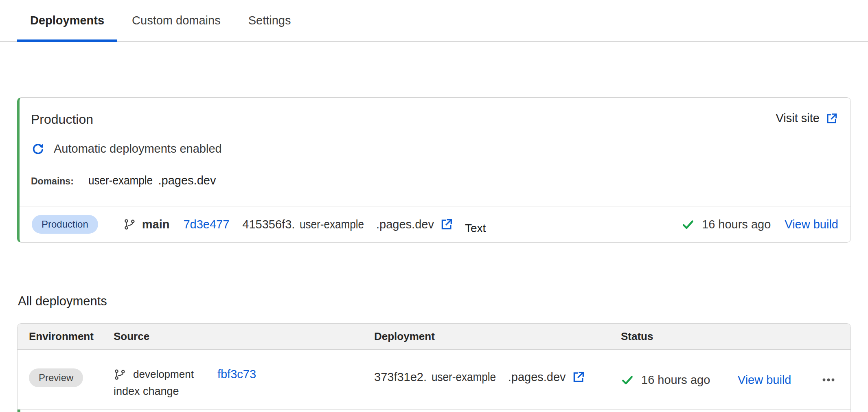 This screenshot has height=412, width=868. Describe the element at coordinates (498, 336) in the screenshot. I see `column-header-deployment: Deployment` at that location.